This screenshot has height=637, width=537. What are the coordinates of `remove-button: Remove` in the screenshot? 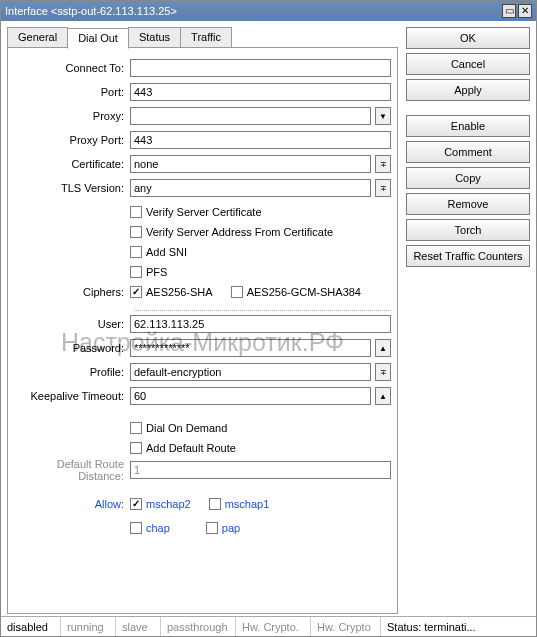 It's located at (468, 204).